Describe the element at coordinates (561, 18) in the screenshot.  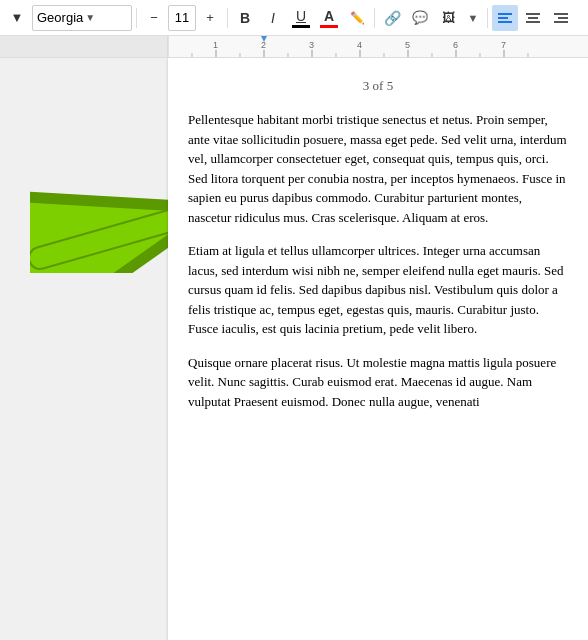
I see `align-right-icon` at that location.